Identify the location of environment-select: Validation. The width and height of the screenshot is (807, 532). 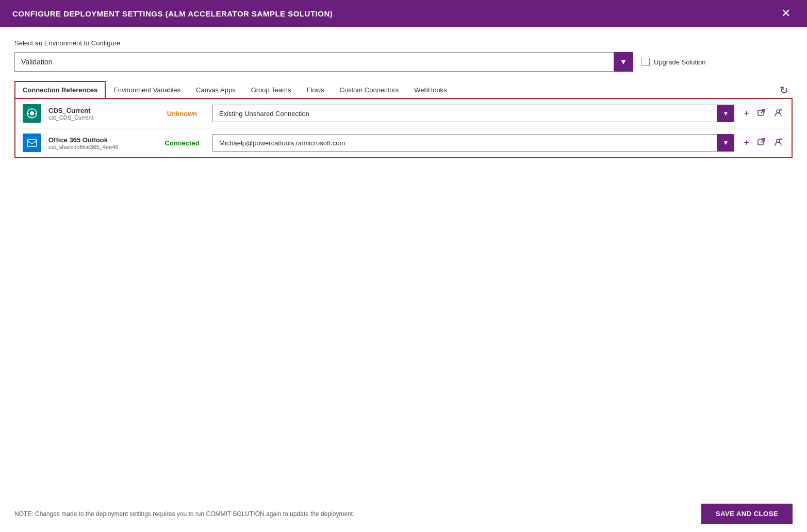
(324, 62).